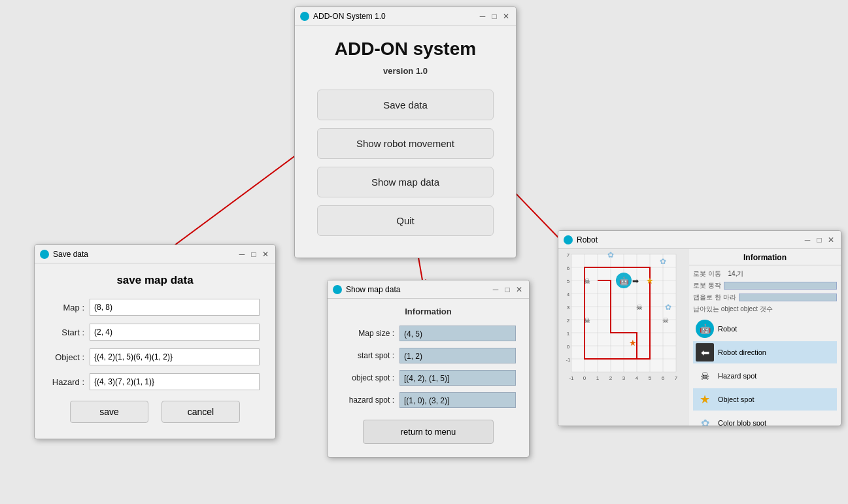  I want to click on robot-content: 7 6 5 4 3 2 1 0 -1 -1 0 1 2 3 4 5 6 7, so click(700, 337).